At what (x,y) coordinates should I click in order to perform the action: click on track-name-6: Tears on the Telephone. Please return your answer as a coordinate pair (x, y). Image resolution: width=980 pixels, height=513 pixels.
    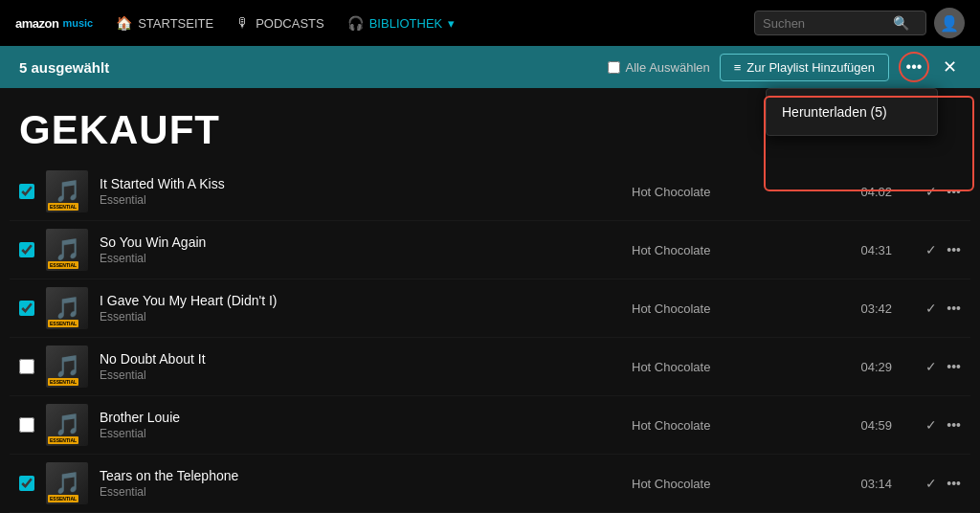
    Looking at the image, I should click on (360, 476).